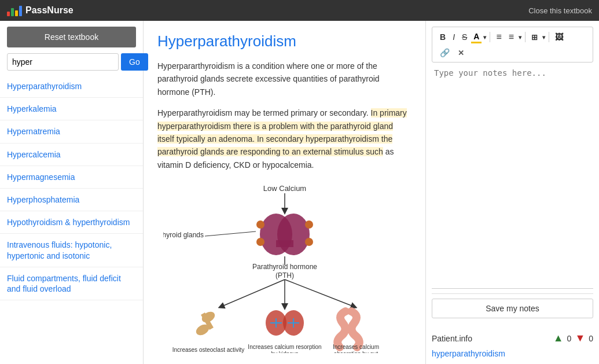 This screenshot has height=364, width=599. What do you see at coordinates (14, 10) in the screenshot?
I see `logo-icon` at bounding box center [14, 10].